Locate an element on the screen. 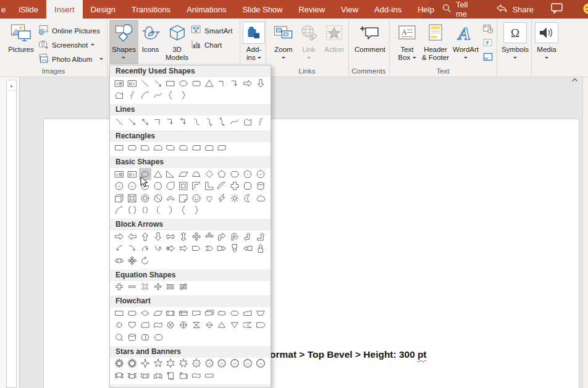 This screenshot has height=388, width=588. tab-islide: iSlide is located at coordinates (28, 9).